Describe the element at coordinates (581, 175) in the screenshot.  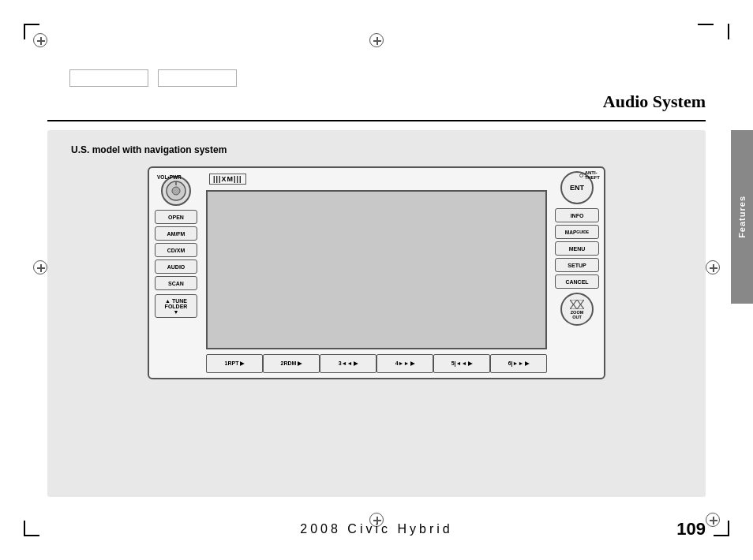
I see `anti-theft-dot` at that location.